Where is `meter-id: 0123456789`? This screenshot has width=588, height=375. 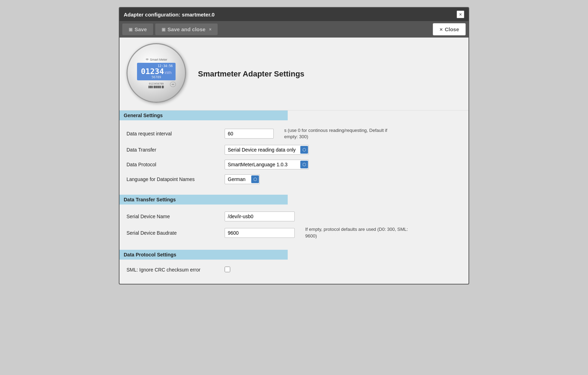 meter-id: 0123456789 is located at coordinates (156, 84).